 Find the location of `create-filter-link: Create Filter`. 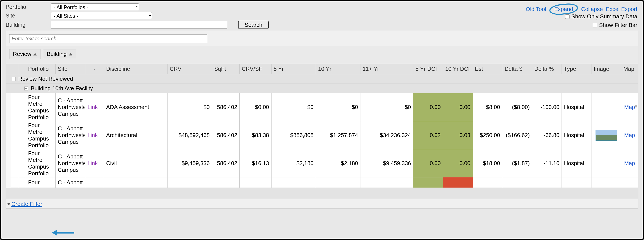

create-filter-link: Create Filter is located at coordinates (27, 204).